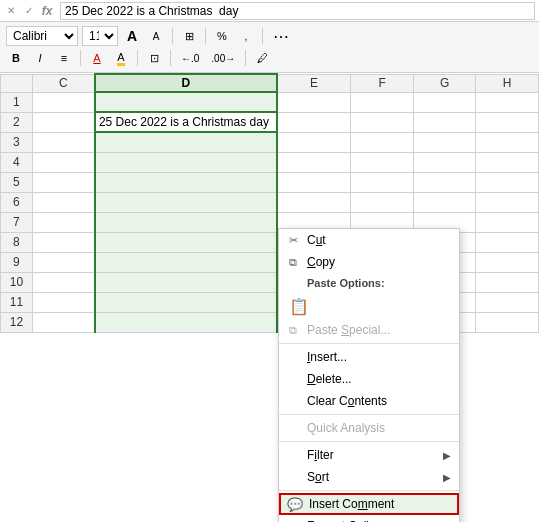  Describe the element at coordinates (64, 282) in the screenshot. I see `cell-c10` at that location.